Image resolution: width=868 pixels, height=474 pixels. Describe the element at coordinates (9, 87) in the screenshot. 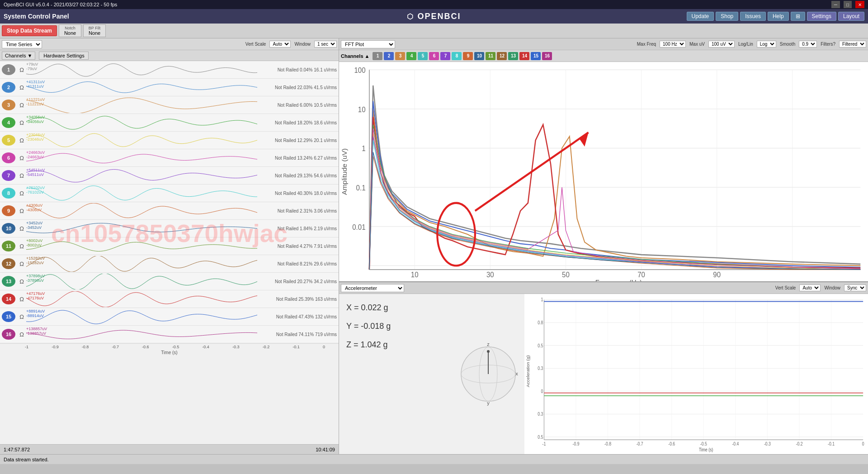

I see `channel-number-2: 2` at that location.